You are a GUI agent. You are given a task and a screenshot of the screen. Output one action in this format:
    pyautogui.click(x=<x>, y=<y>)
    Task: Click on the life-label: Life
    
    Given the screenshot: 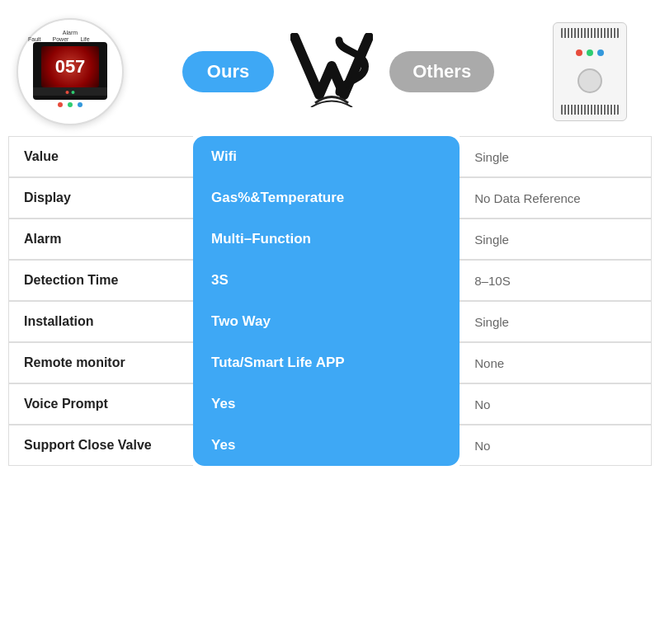 What is the action you would take?
    pyautogui.click(x=84, y=40)
    